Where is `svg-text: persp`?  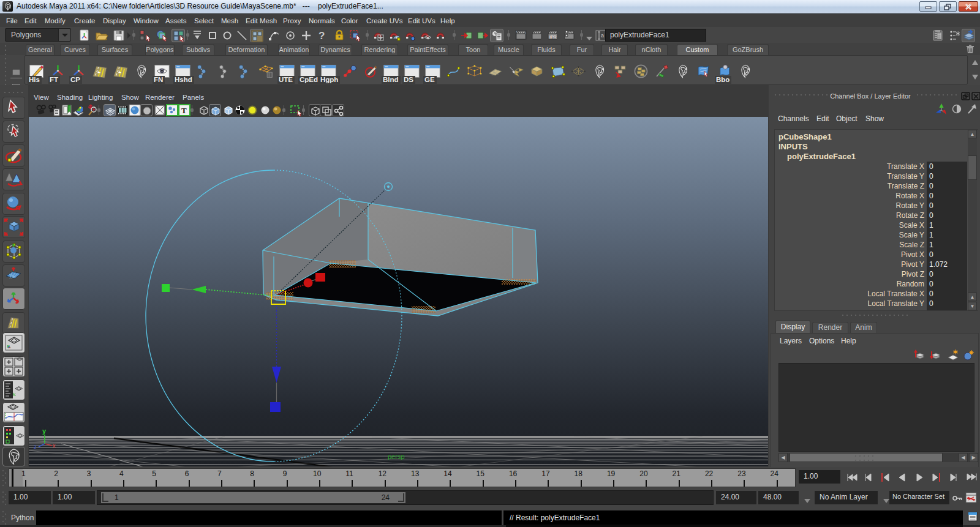 svg-text: persp is located at coordinates (396, 457).